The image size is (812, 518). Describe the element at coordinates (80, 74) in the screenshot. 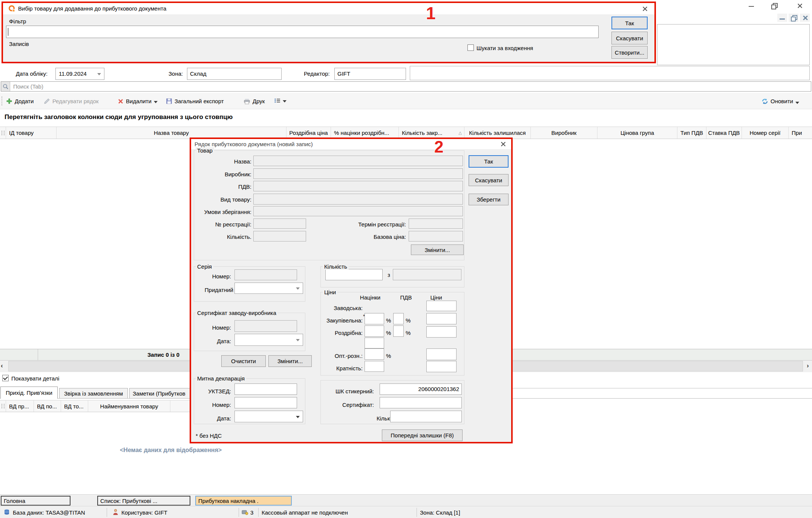

I see `date-combobox: 11.09.2024` at that location.